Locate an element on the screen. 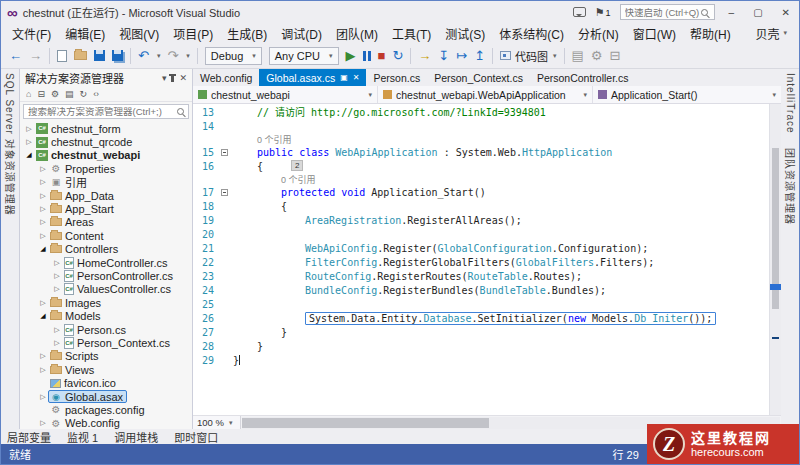 This screenshot has width=800, height=465. open-file-icon is located at coordinates (80, 56).